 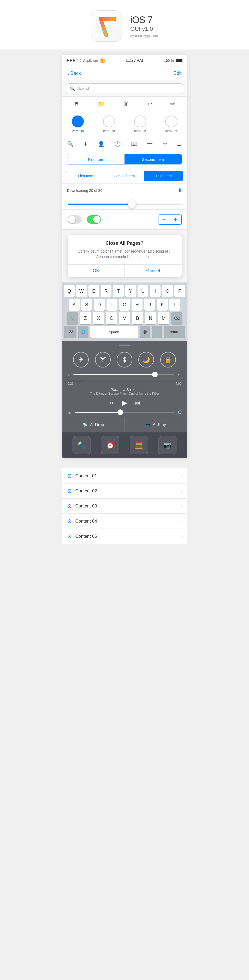 What do you see at coordinates (125, 204) in the screenshot?
I see `slider-track` at bounding box center [125, 204].